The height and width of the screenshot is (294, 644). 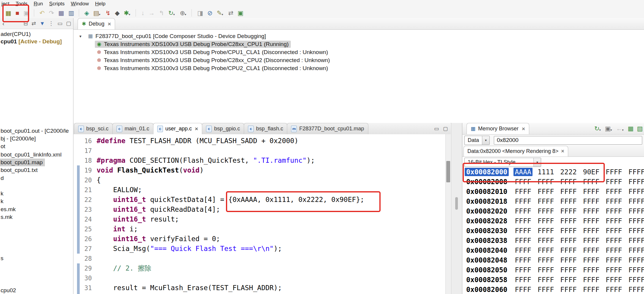 What do you see at coordinates (209, 13) in the screenshot?
I see `search-button: ⊘` at bounding box center [209, 13].